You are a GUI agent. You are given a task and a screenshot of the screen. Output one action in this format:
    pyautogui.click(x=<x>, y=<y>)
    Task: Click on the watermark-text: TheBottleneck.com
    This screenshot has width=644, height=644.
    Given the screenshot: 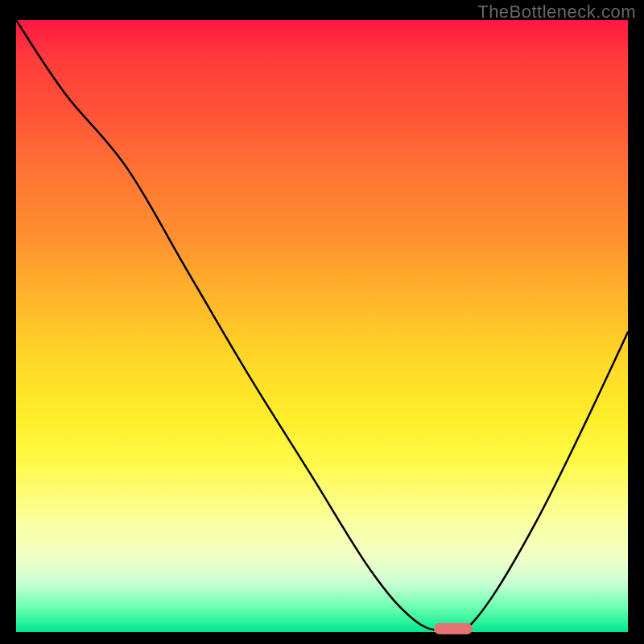 What is the action you would take?
    pyautogui.click(x=557, y=12)
    